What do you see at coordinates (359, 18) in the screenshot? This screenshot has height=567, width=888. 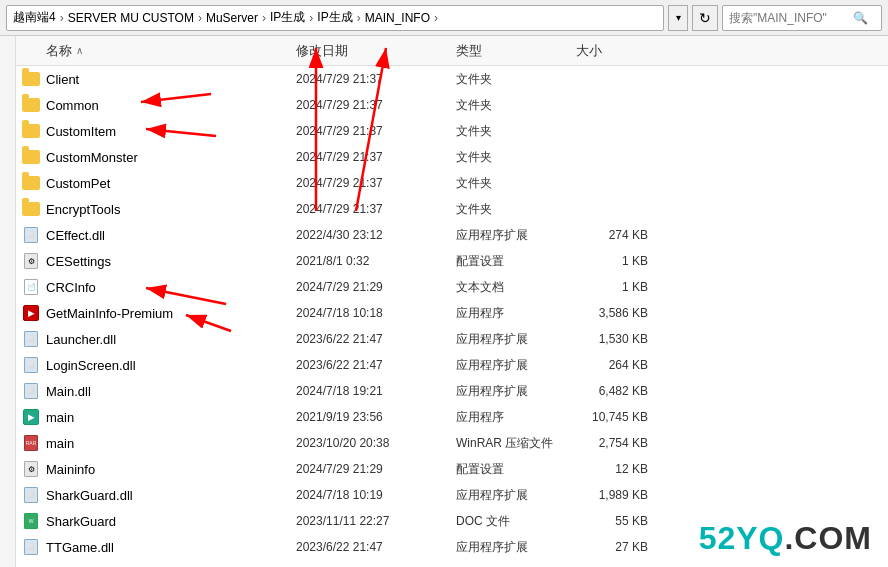 I see `breadcrumb-sep-5: ›` at bounding box center [359, 18].